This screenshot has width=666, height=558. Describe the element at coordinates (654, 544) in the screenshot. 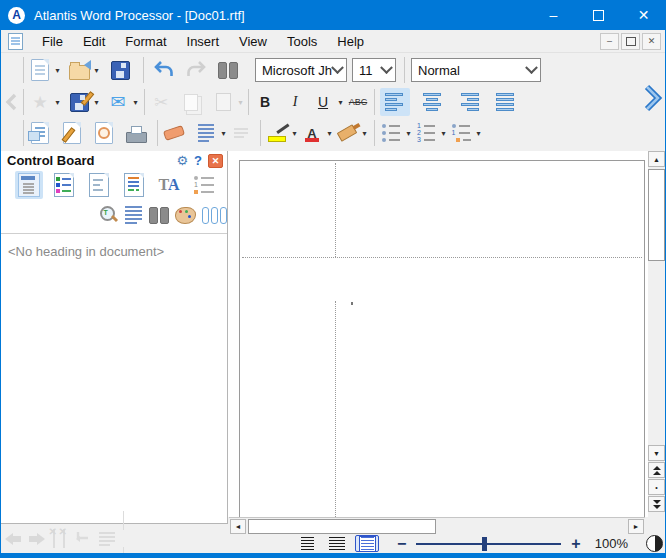

I see `contrast-toggle-icon` at that location.